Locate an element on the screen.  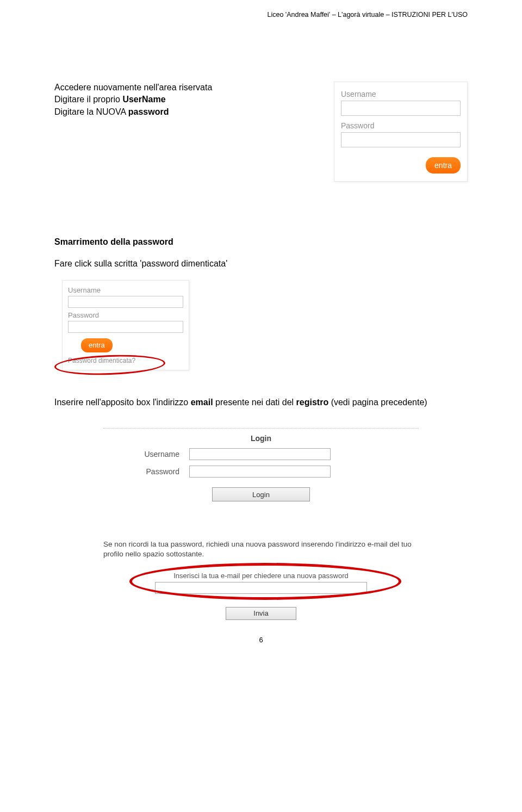
text-bold: registro is located at coordinates (313, 402).